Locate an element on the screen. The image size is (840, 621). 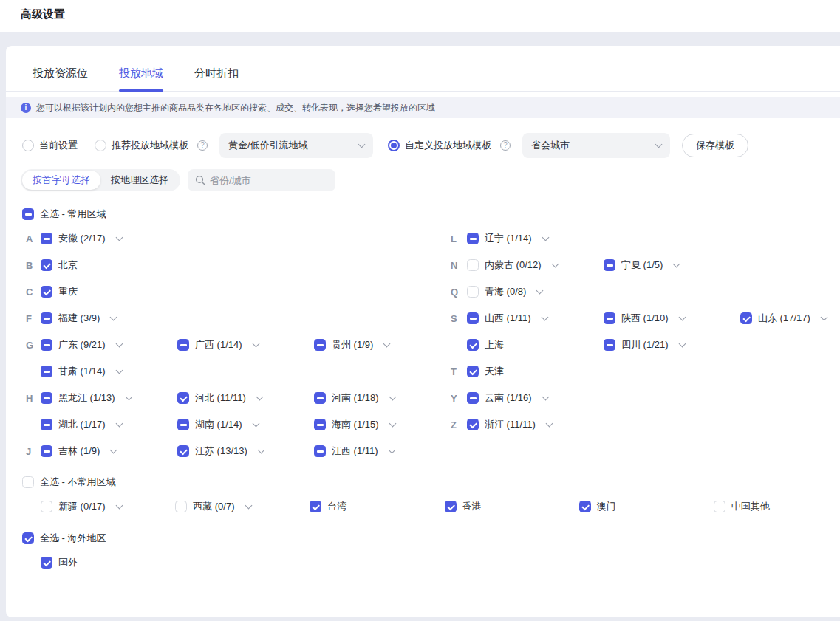
region-item: 云南 (1/16) is located at coordinates (535, 398).